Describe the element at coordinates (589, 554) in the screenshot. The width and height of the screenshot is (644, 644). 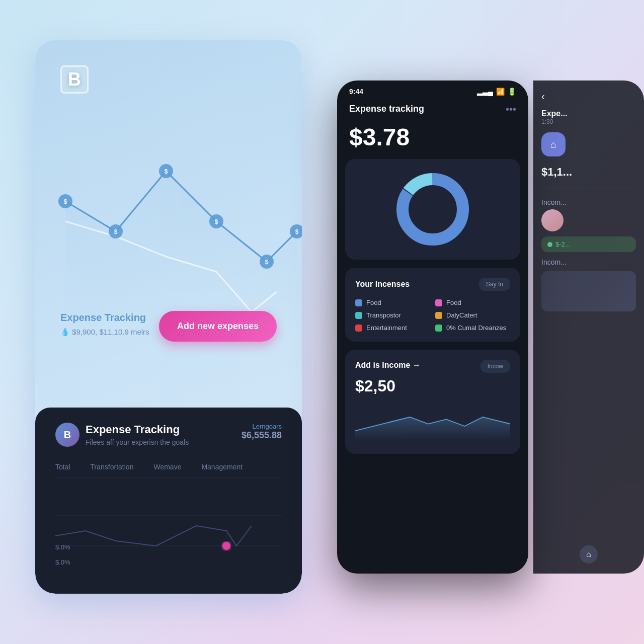
I see `home-tab-icon: ⌂` at that location.